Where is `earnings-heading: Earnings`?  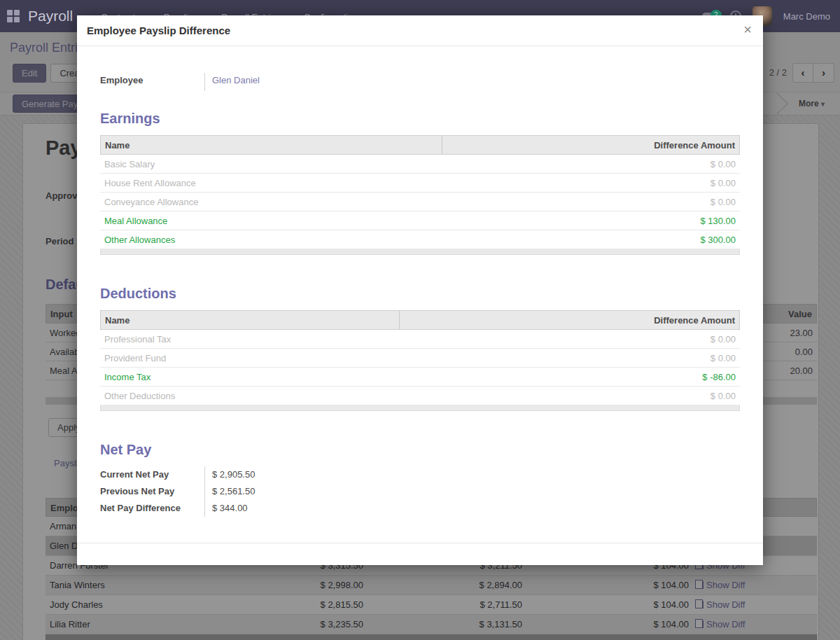 earnings-heading: Earnings is located at coordinates (420, 119).